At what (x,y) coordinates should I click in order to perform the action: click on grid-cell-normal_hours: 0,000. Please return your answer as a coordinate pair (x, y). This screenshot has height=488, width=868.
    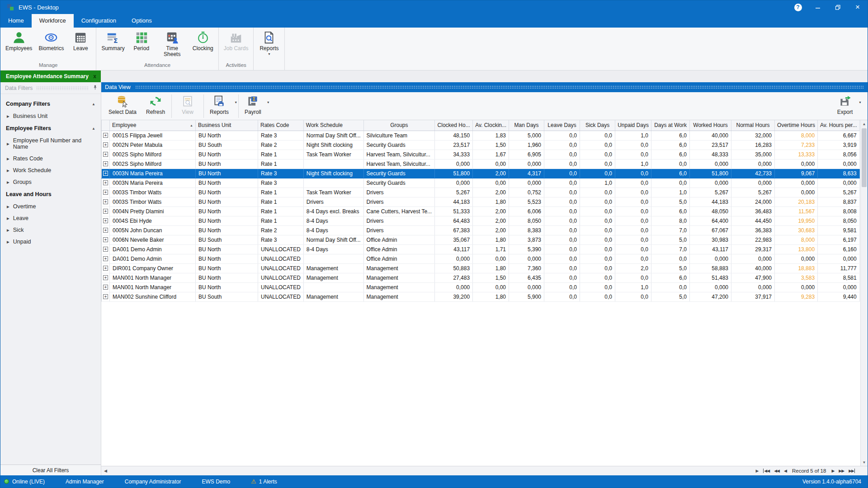
    Looking at the image, I should click on (753, 164).